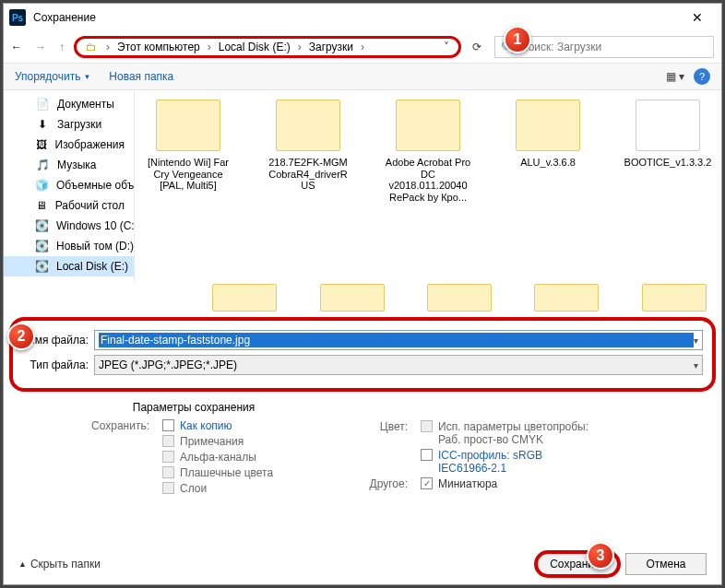 The height and width of the screenshot is (588, 725). What do you see at coordinates (362, 47) in the screenshot?
I see `nav-row: ← → ↑ 🗀 › Этот компьютер › Local Disk (E…` at bounding box center [362, 47].